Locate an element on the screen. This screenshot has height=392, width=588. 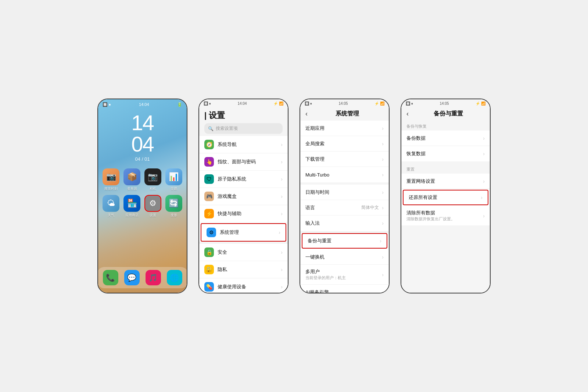
status-right-bk: ⚡ 📶 is located at coordinates (481, 104).